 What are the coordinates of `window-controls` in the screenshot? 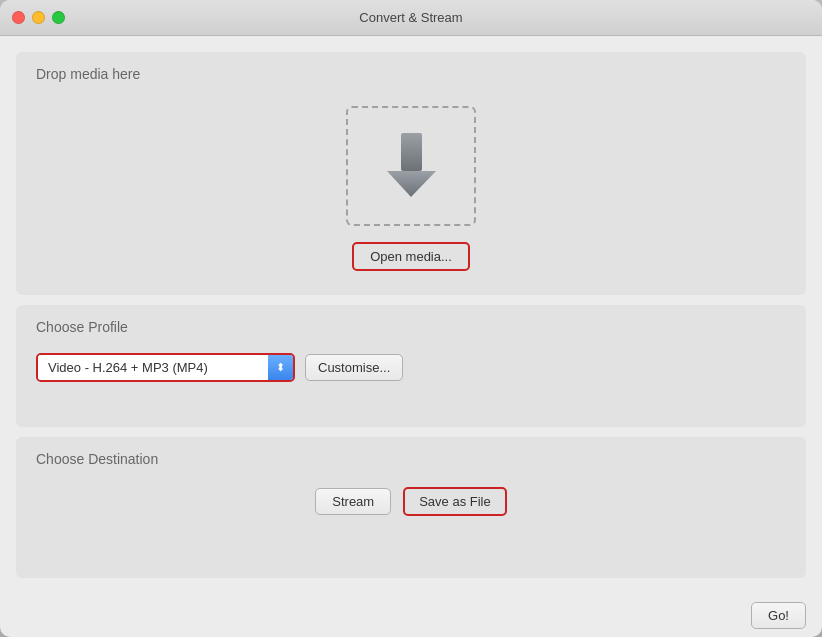 It's located at (38, 18).